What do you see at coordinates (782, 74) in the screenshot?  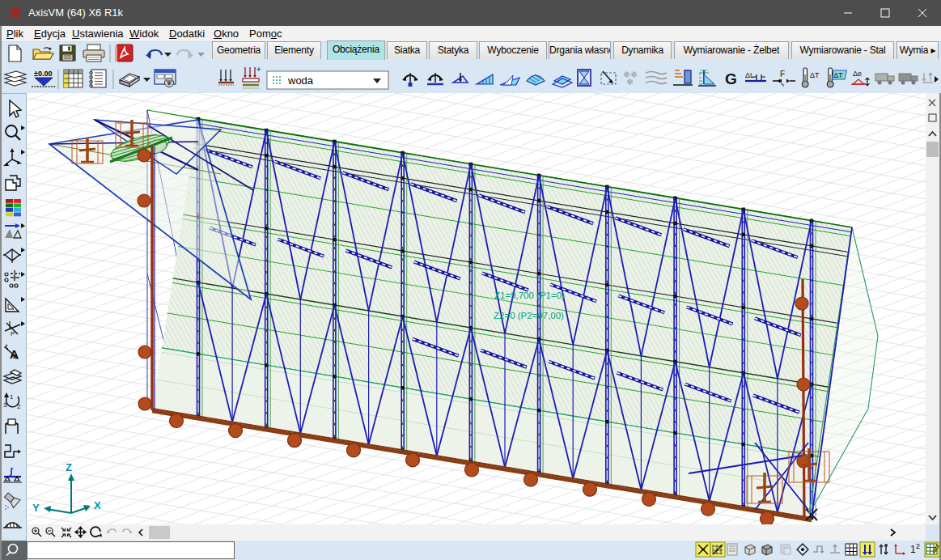 I see `svg-text: F` at bounding box center [782, 74].